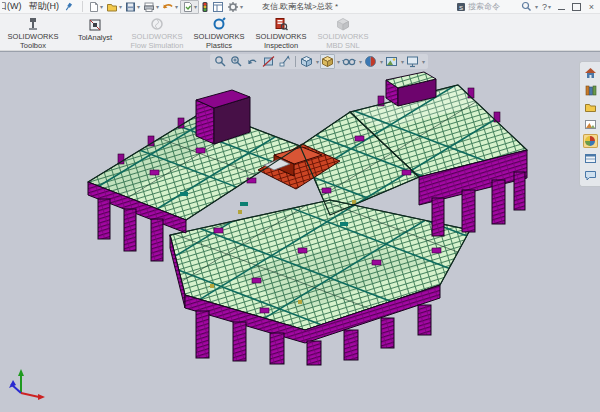  I want to click on search-scope-caret: ▾, so click(536, 7).